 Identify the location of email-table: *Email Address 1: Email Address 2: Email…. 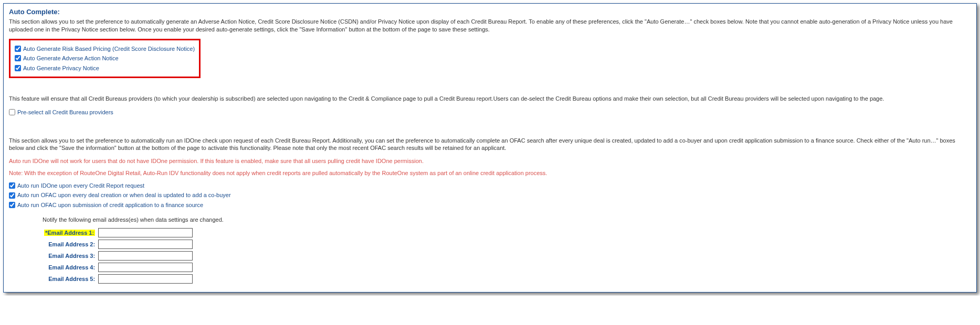
(119, 256).